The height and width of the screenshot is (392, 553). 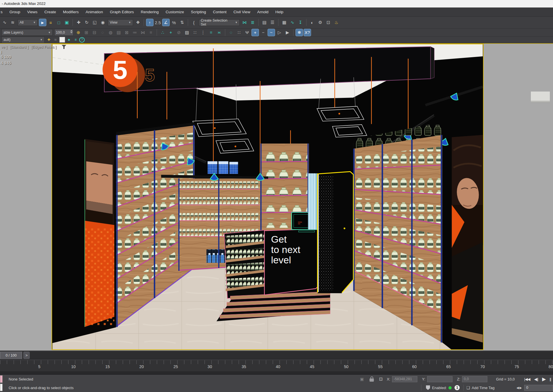 What do you see at coordinates (276, 355) in the screenshot?
I see `time-slider-track` at bounding box center [276, 355].